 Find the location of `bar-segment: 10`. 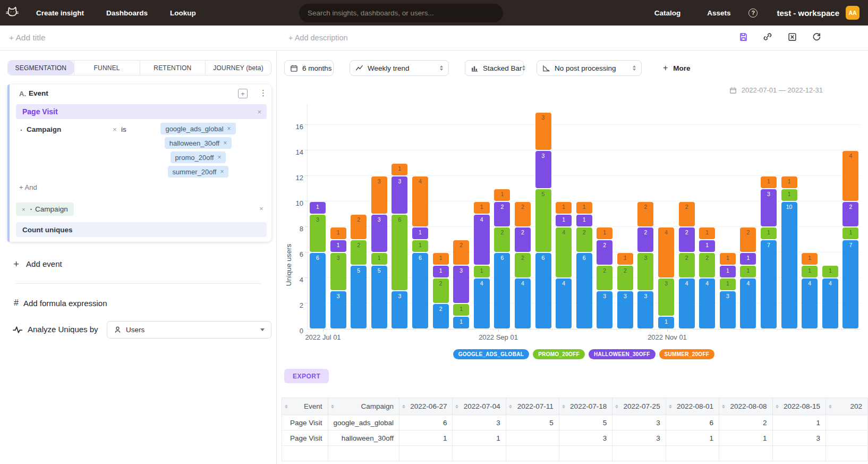

bar-segment: 10 is located at coordinates (789, 265).